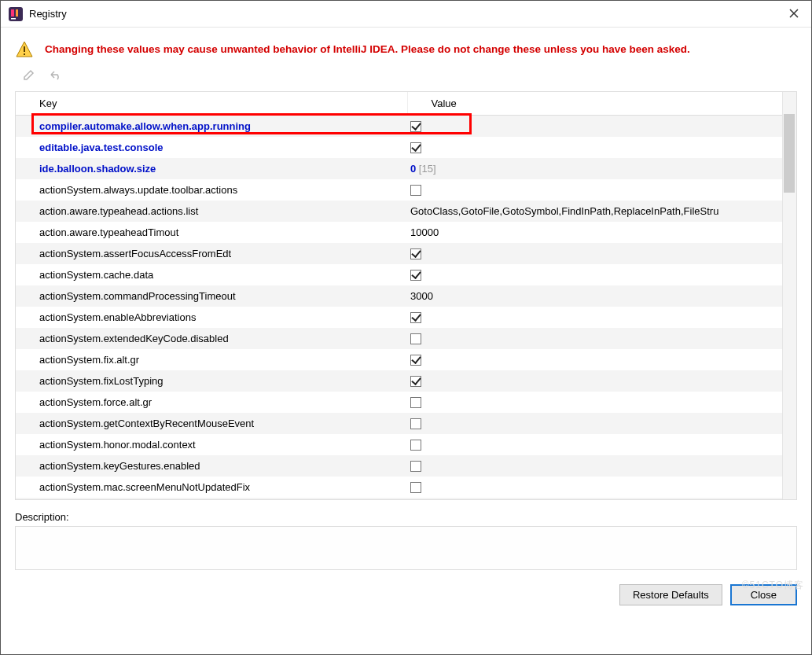 The image size is (812, 655). I want to click on key-text: actionSystem.fix.alt.gr, so click(90, 360).